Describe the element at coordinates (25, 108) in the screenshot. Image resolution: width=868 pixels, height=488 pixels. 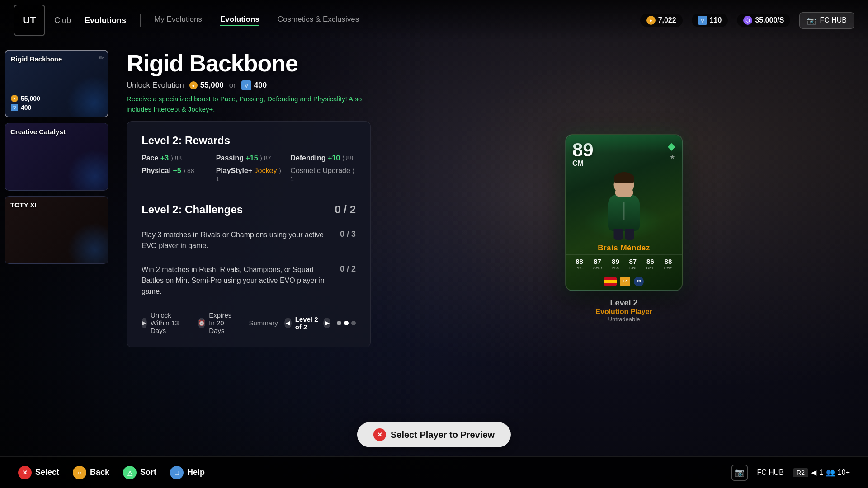
I see `cost-fp: ▽ 400` at that location.